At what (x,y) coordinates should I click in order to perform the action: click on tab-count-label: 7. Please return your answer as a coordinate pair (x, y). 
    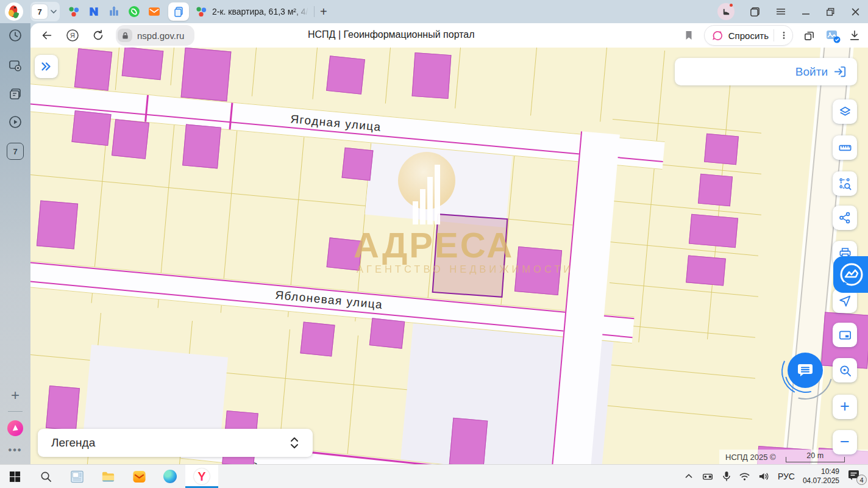
    Looking at the image, I should click on (15, 151).